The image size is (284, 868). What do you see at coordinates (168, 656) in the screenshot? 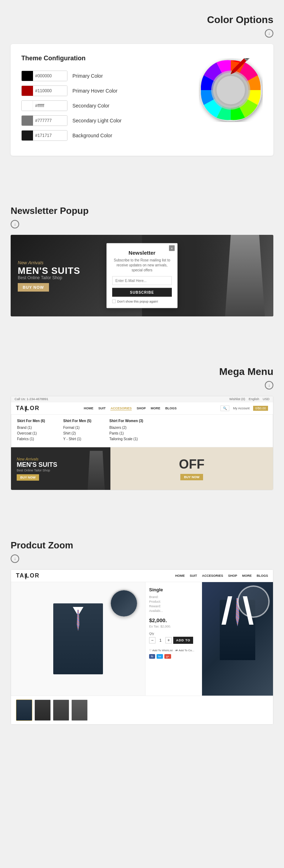
I see `pz-googleplus-button: g+` at bounding box center [168, 656].